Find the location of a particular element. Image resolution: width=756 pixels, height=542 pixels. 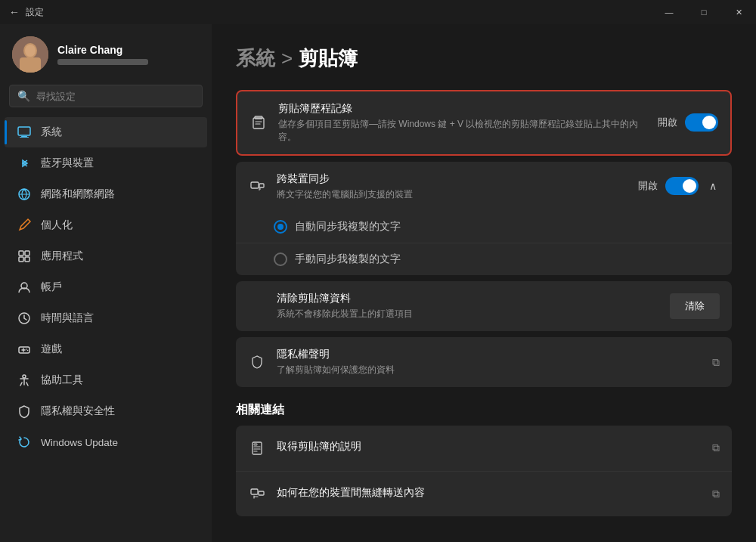

minimize-button: — is located at coordinates (669, 12).